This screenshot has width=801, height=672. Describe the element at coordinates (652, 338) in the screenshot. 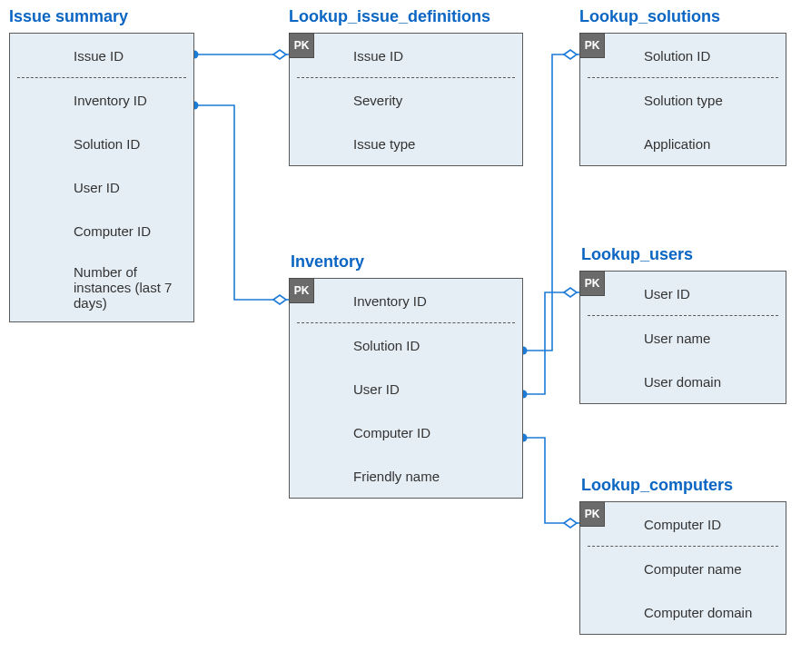

I see `field-name: User name` at that location.